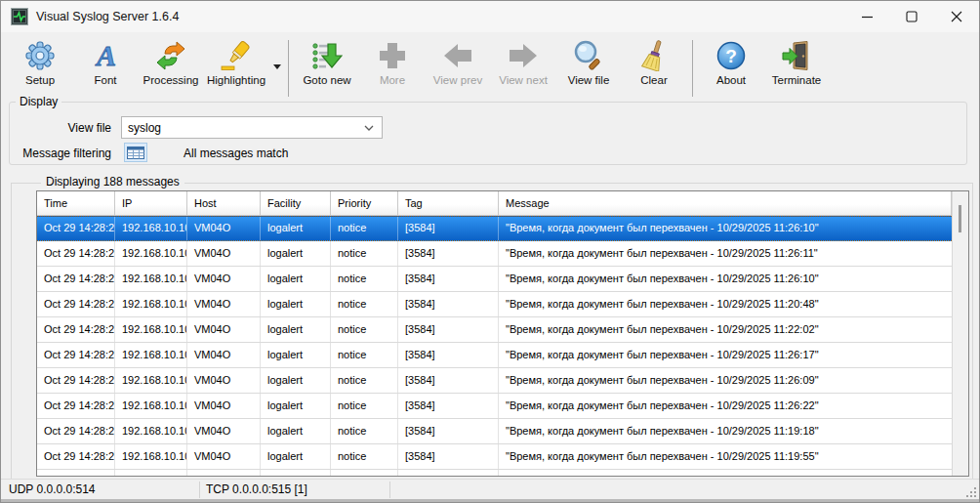 This screenshot has height=503, width=980. I want to click on cell-ip, so click(151, 473).